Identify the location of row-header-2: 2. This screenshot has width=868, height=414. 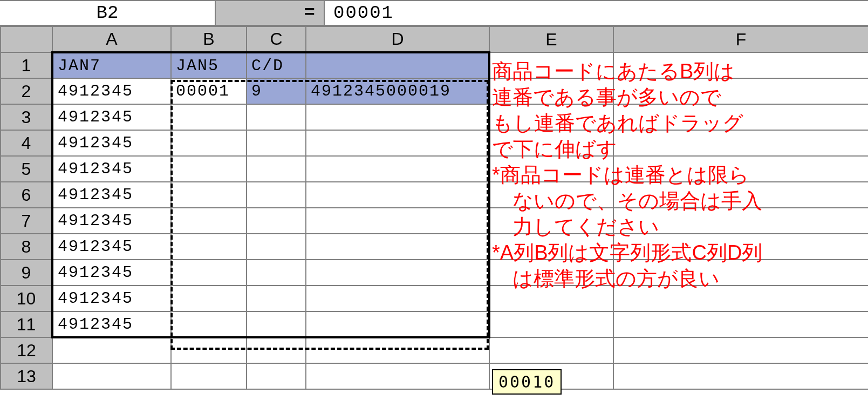
(26, 91).